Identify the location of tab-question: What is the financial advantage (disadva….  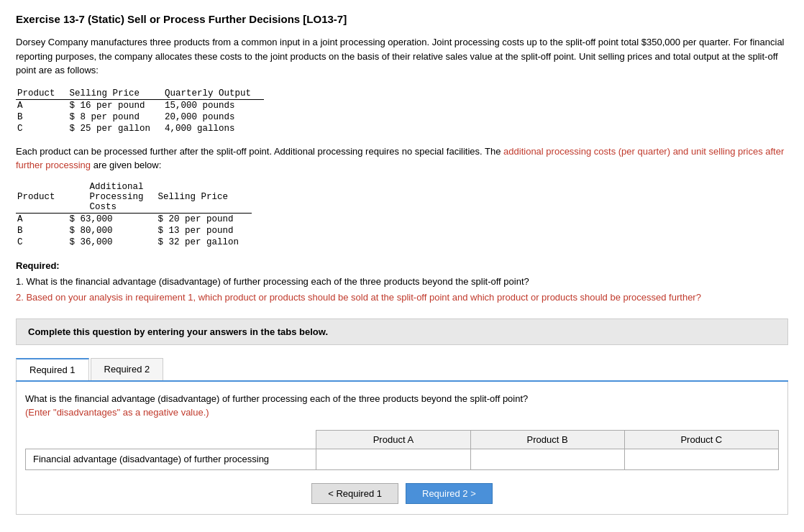
(402, 405).